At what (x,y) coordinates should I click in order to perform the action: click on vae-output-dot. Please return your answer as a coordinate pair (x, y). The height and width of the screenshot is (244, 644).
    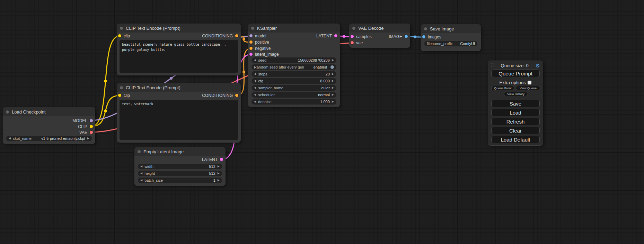
    Looking at the image, I should click on (91, 132).